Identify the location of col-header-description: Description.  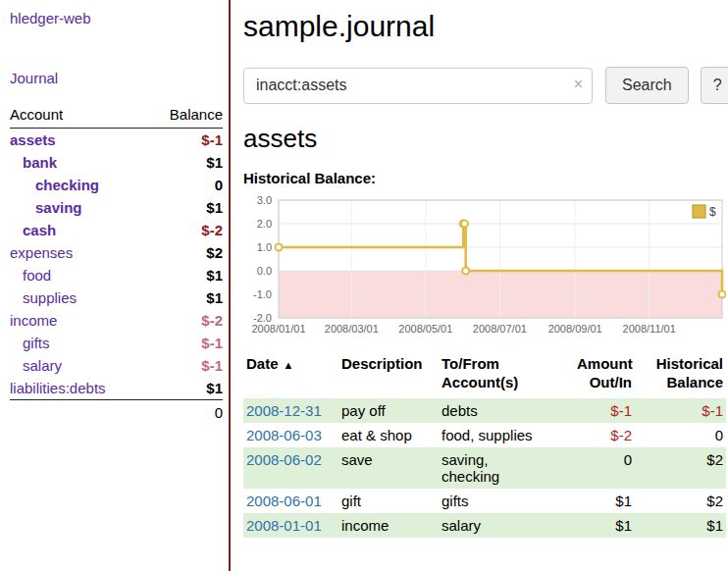
(389, 376).